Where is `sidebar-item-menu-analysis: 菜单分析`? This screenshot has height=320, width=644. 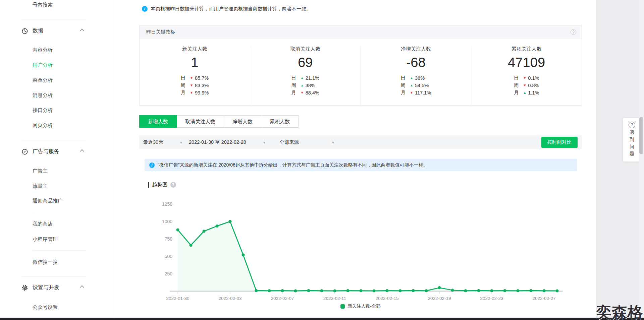
sidebar-item-menu-analysis: 菜单分析 is located at coordinates (43, 80).